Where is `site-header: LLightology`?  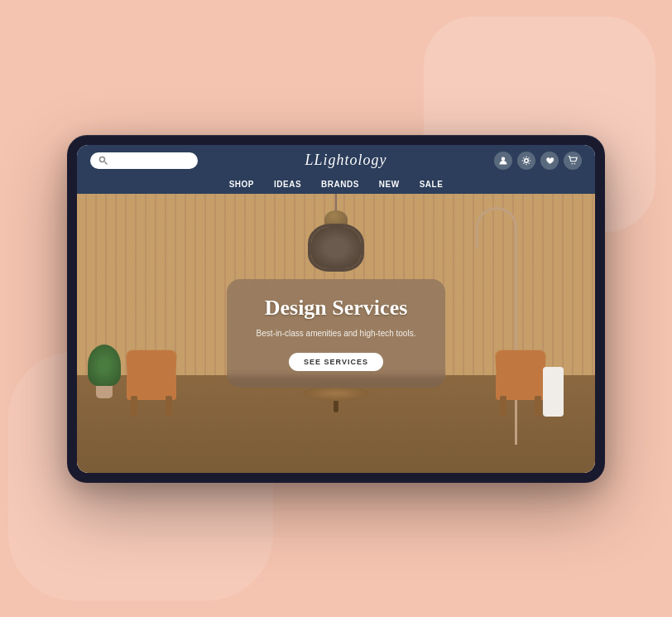
site-header: LLightology is located at coordinates (336, 169).